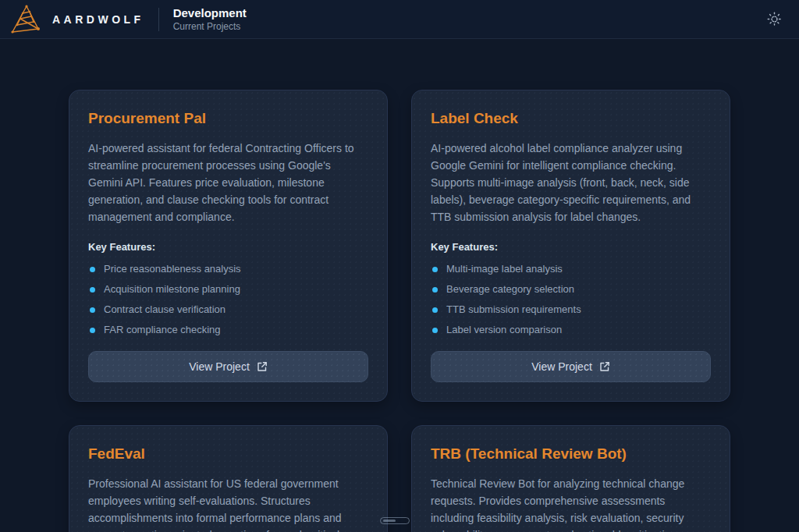  What do you see at coordinates (228, 504) in the screenshot?
I see `card-description: Professional AI assistant for US federal…` at bounding box center [228, 504].